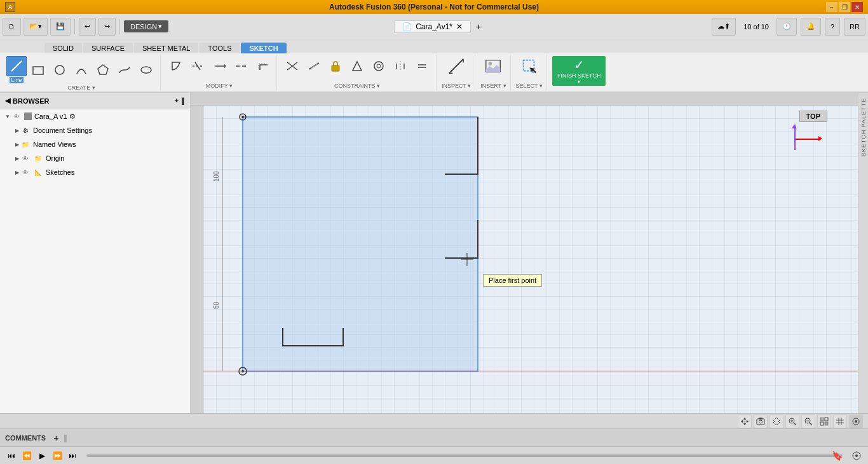  I want to click on offset-tool, so click(262, 66).